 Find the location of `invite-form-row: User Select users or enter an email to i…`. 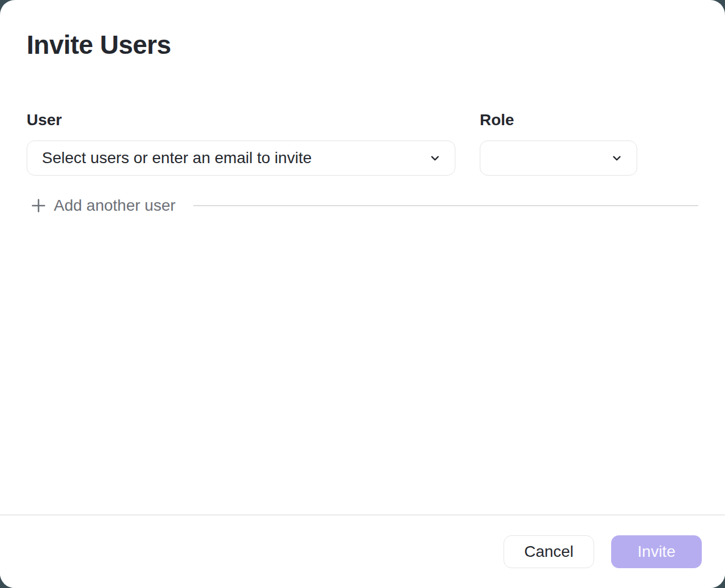

invite-form-row: User Select users or enter an email to i… is located at coordinates (362, 143).